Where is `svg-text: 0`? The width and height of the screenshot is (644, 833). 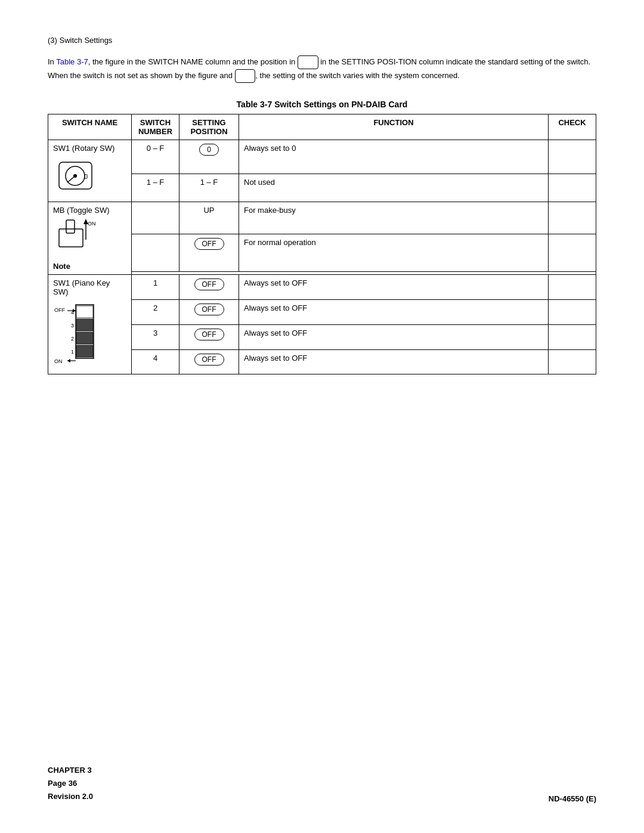
svg-text: 0 is located at coordinates (86, 176).